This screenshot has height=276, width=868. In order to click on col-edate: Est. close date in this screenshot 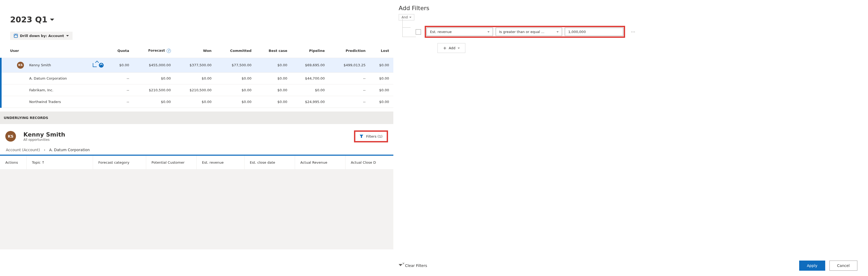, I will do `click(270, 163)`.